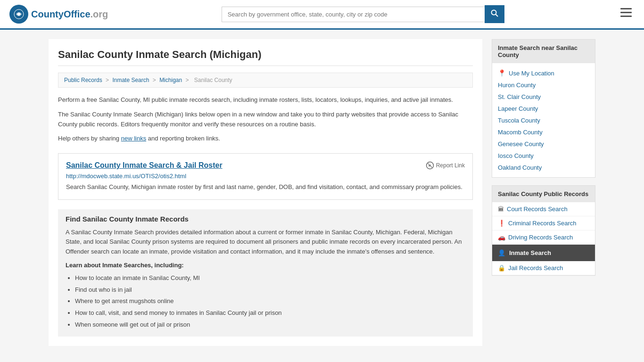 The width and height of the screenshot is (644, 362). I want to click on sidebar-records-item: 🚗Driving Records Search, so click(544, 238).